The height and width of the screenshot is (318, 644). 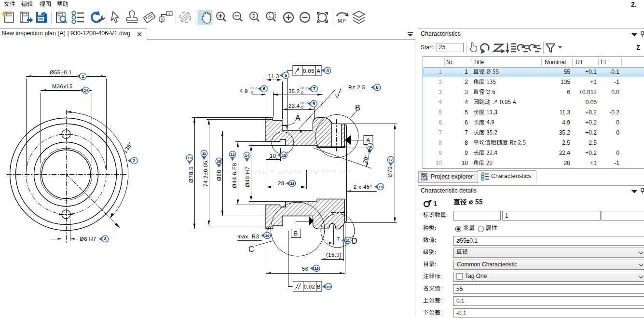 What do you see at coordinates (334, 255) in the screenshot?
I see `svg-text: (15.9)` at bounding box center [334, 255].